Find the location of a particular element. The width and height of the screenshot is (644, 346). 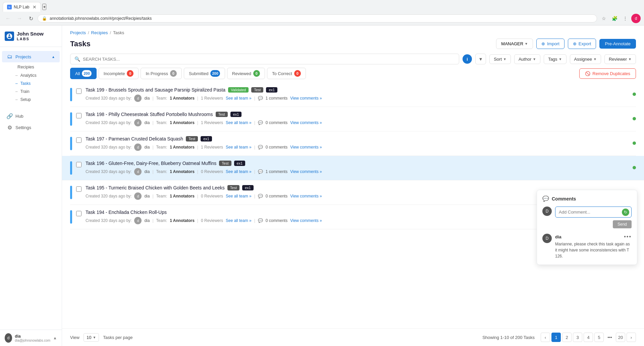

bookmark-star-btn: ☆ is located at coordinates (604, 18).